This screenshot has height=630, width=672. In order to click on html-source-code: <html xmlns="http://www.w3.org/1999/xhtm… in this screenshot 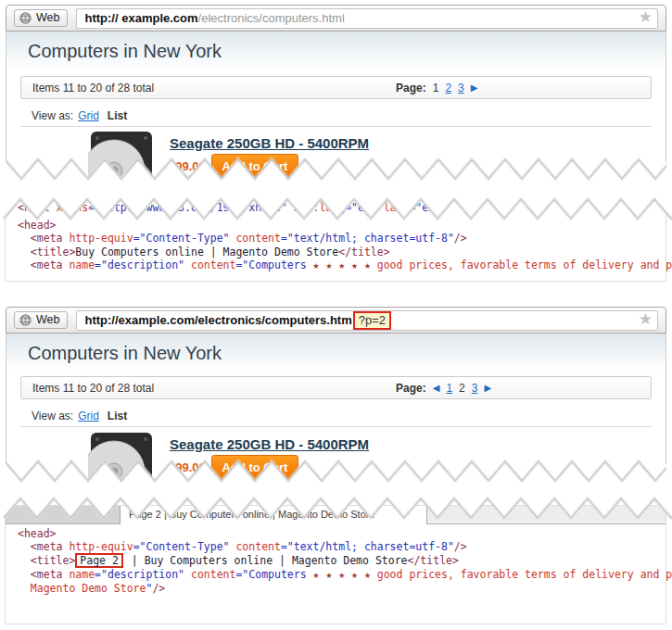, I will do `click(336, 235)`.